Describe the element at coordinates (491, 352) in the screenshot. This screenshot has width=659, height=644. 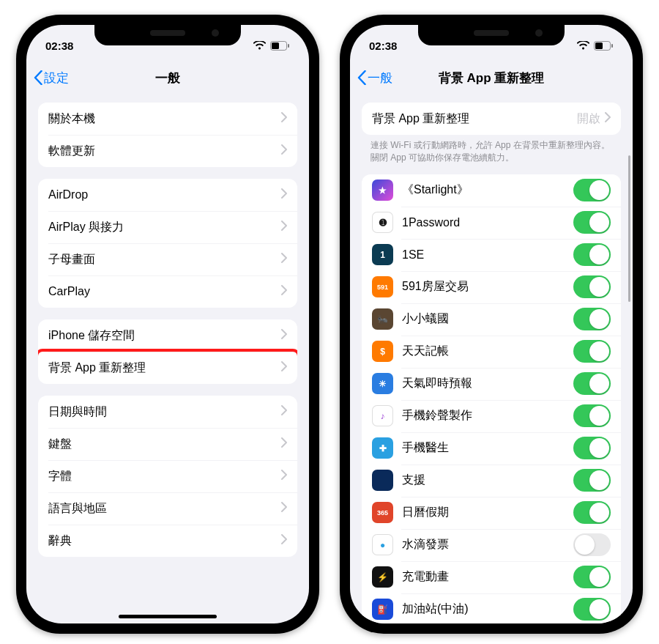
I see `app-row: $天天記帳` at that location.